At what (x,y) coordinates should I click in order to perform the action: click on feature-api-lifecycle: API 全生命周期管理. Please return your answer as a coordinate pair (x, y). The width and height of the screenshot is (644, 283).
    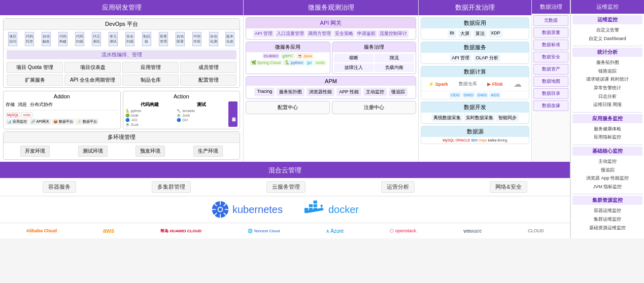
    Looking at the image, I should click on (92, 80).